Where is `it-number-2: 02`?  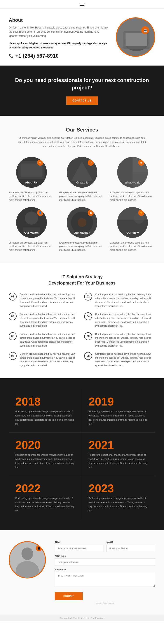
it-number-2: 02 is located at coordinates (88, 296).